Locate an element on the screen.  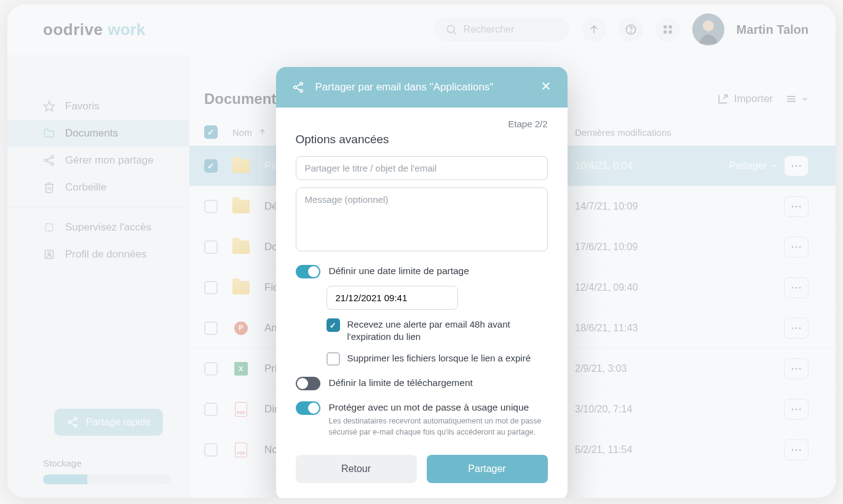
delete-checkbox is located at coordinates (333, 359).